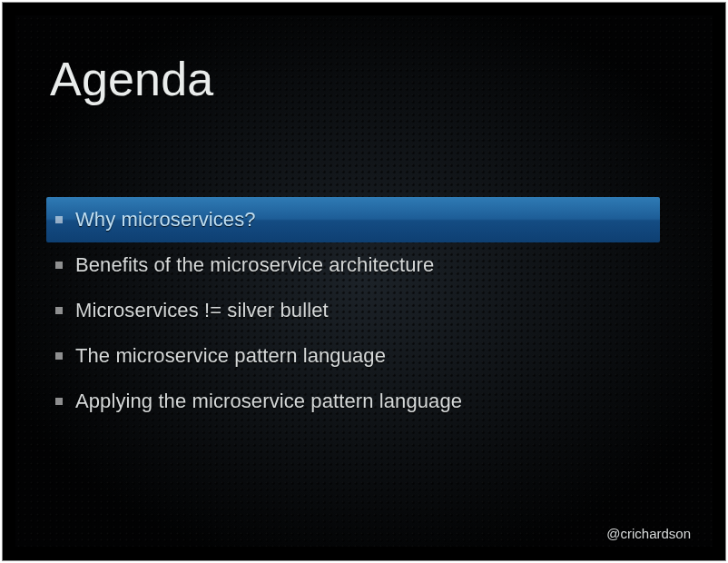 The image size is (728, 563). Describe the element at coordinates (254, 265) in the screenshot. I see `agenda-item-label: Benefits of the microservice architectur…` at that location.